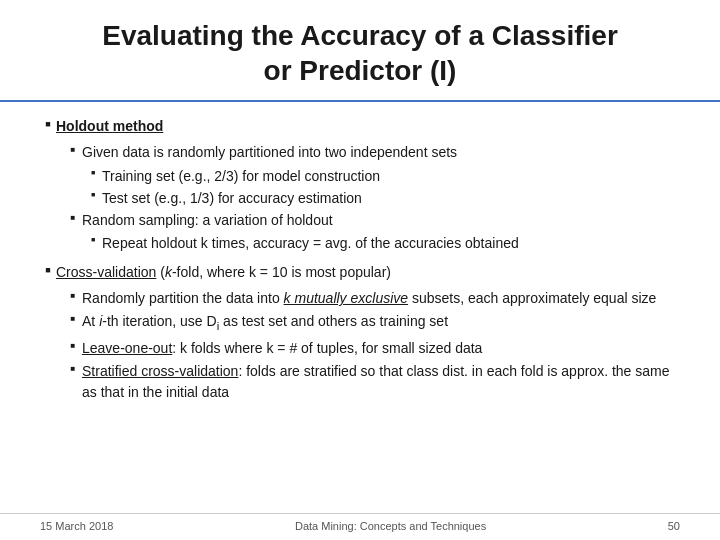  Describe the element at coordinates (360, 526) in the screenshot. I see `slide-footer: 15 March 2018 Data Mining: Concepts and …` at that location.